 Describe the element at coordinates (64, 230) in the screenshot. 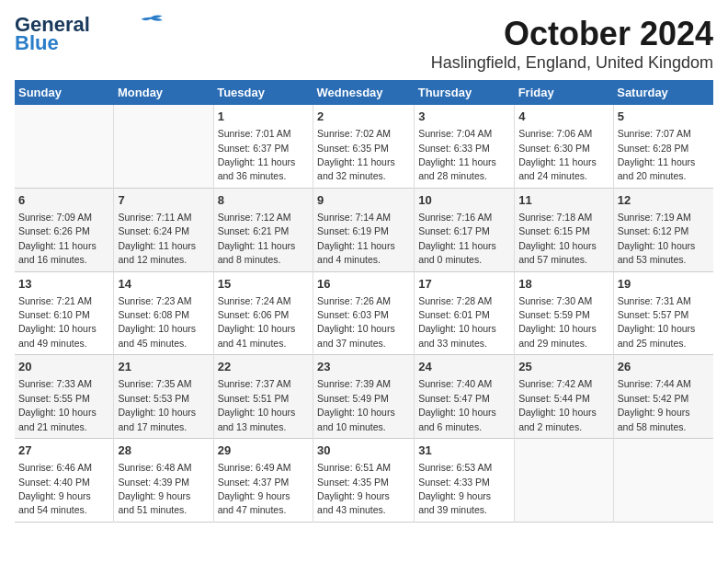

I see `calendar-cell: 6Sunrise: 7:09 AM Sunset: 6:26 PM Daylig…` at that location.